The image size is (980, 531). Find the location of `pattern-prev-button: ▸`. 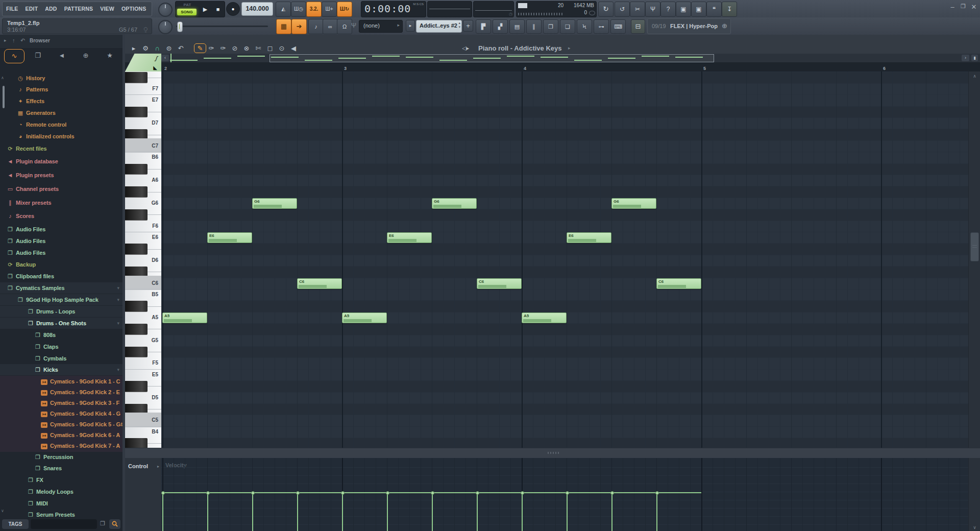

pattern-prev-button: ▸ is located at coordinates (410, 26).